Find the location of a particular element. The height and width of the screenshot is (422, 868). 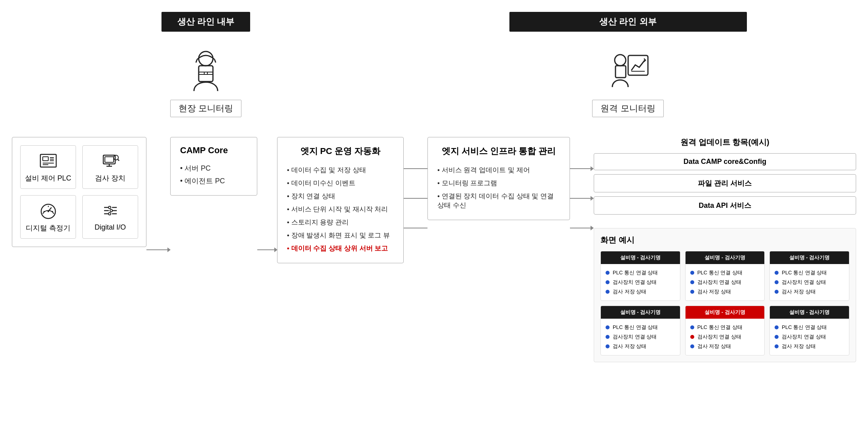

edge-pc-item-3: 서비스 단위 시작 및 재시작 처리 is located at coordinates (340, 209).